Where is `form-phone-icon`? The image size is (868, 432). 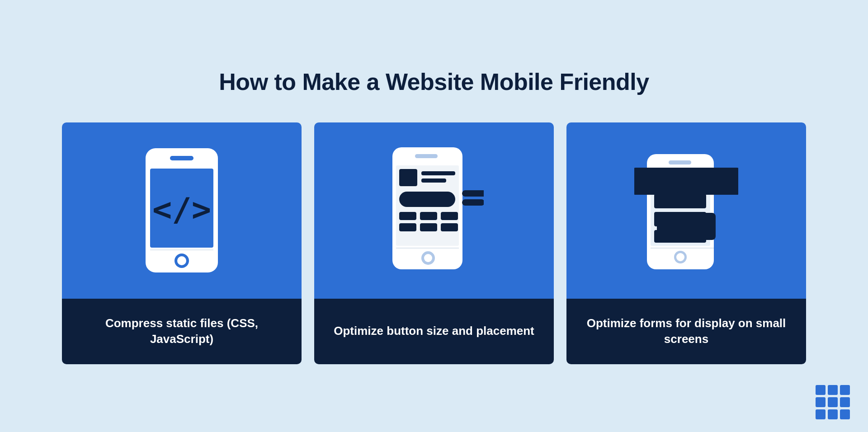
form-phone-icon is located at coordinates (686, 211).